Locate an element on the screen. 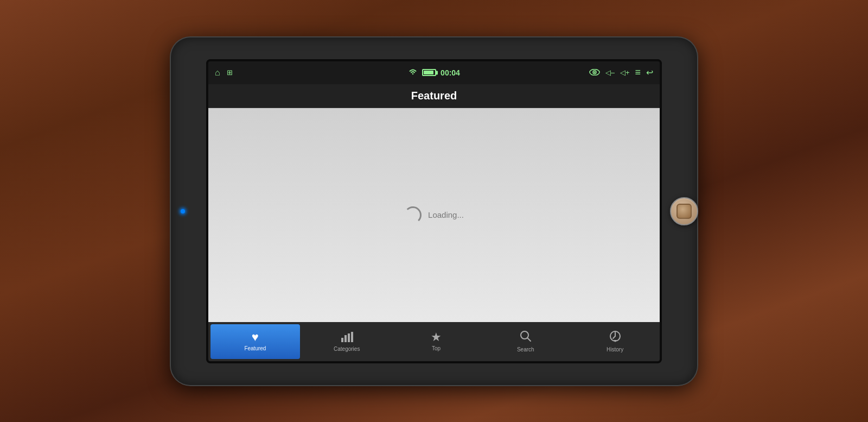 The height and width of the screenshot is (422, 868). home-icon: ⌂ is located at coordinates (218, 73).